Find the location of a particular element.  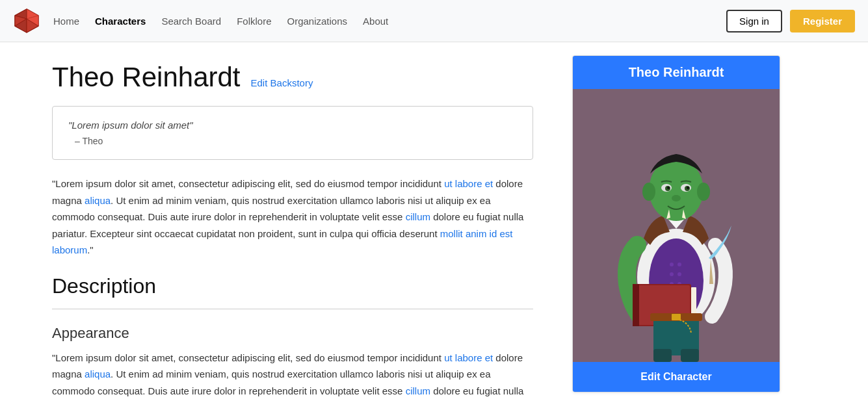

navbar: Home Characters Search Board Folklore Or… is located at coordinates (434, 21).